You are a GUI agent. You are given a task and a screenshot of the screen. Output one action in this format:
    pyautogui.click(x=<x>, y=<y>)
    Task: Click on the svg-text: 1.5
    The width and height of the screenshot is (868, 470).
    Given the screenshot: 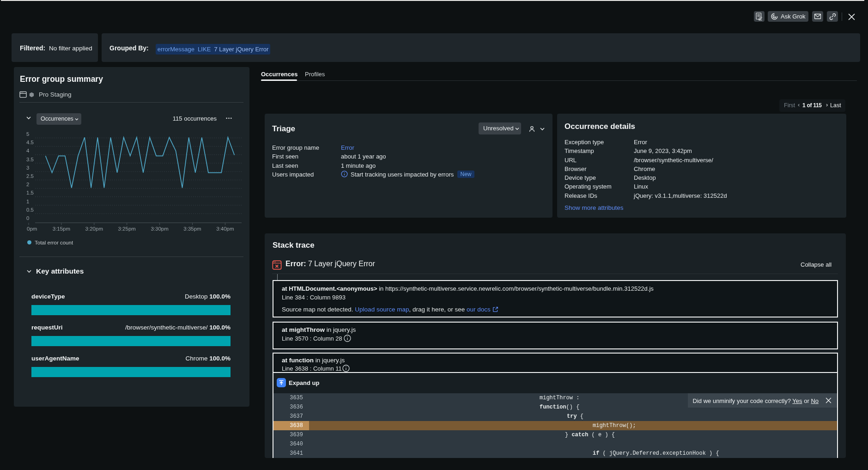 What is the action you would take?
    pyautogui.click(x=30, y=193)
    